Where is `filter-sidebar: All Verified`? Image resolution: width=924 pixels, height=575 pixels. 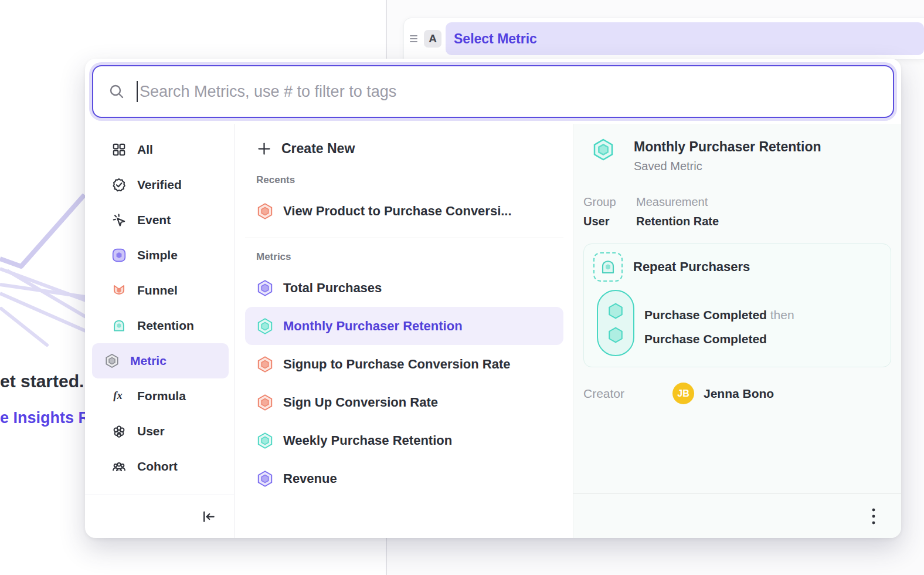 filter-sidebar: All Verified is located at coordinates (159, 331).